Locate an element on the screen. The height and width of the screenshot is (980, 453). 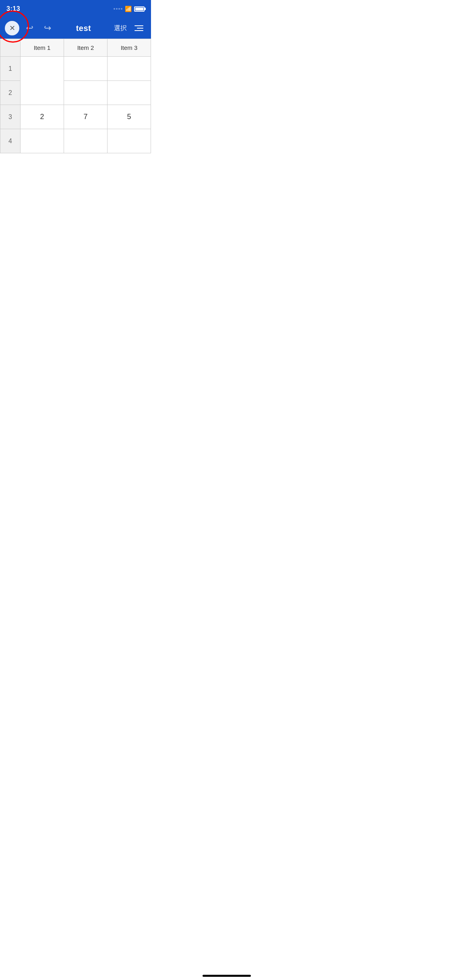
close-button: ✕ is located at coordinates (12, 28).